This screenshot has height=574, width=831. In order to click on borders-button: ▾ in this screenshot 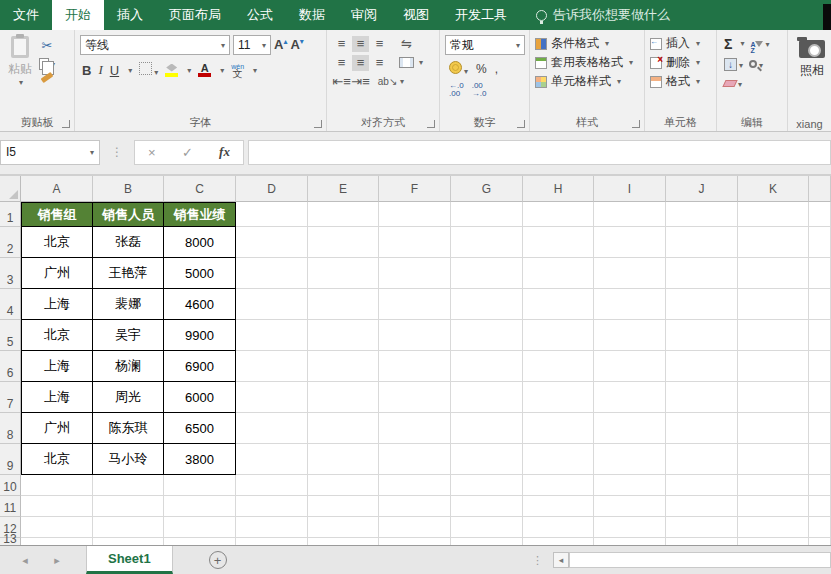, I will do `click(148, 70)`.